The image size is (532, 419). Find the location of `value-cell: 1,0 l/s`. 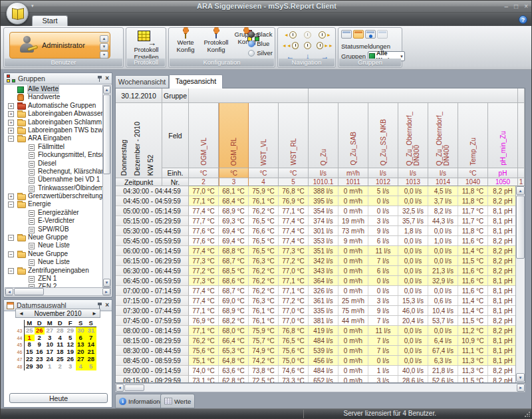

value-cell: 1,0 l/s is located at coordinates (443, 241).